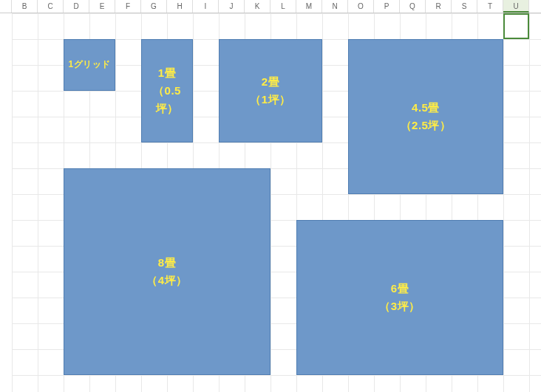 Image resolution: width=541 pixels, height=392 pixels. Describe the element at coordinates (361, 6) in the screenshot. I see `col-header-O: O` at that location.